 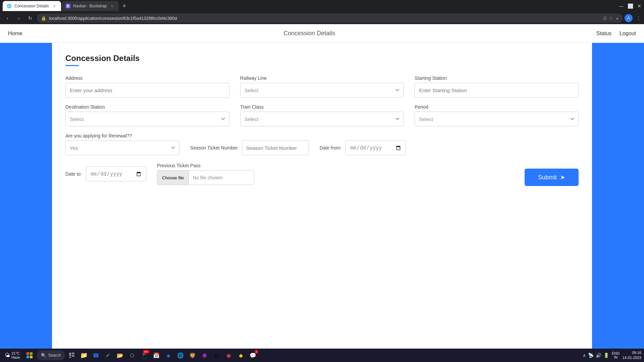 I want to click on date-to-group: Date to:, so click(x=106, y=174).